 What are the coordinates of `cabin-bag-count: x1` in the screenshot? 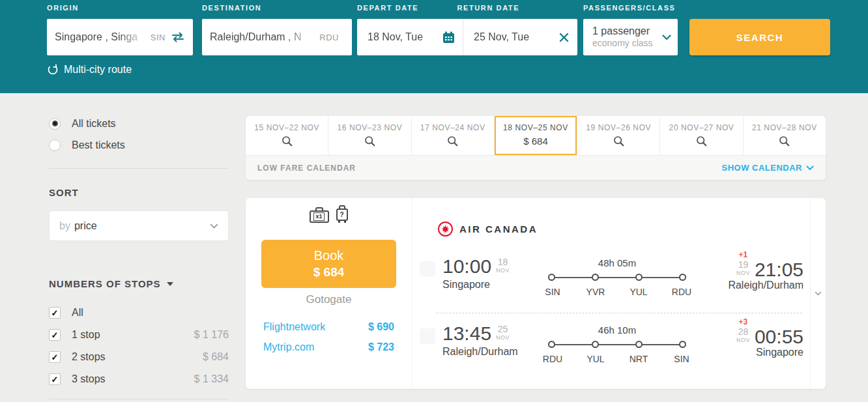 It's located at (319, 216).